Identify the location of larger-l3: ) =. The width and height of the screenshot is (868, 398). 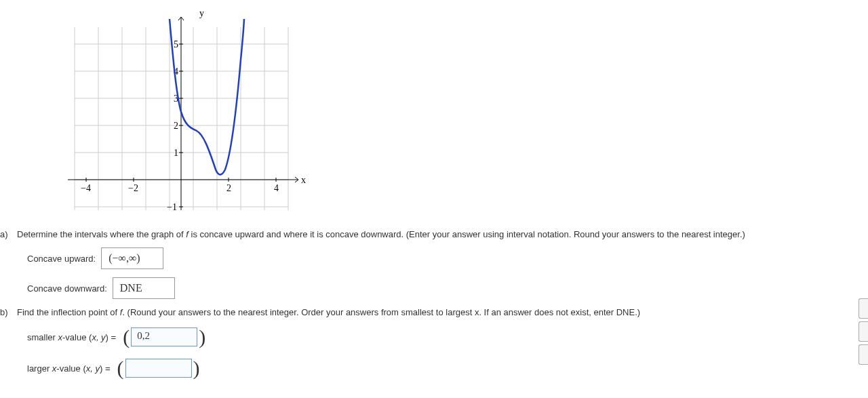
(105, 369).